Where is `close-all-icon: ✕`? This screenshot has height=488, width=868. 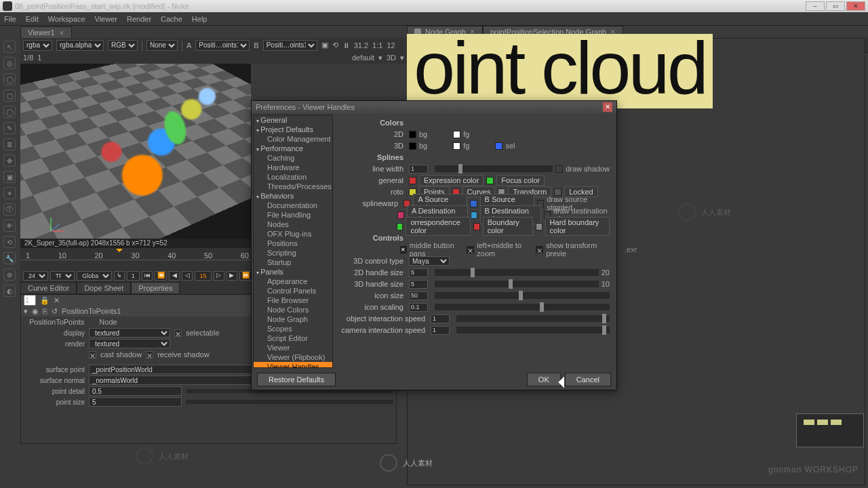 close-all-icon: ✕ is located at coordinates (57, 301).